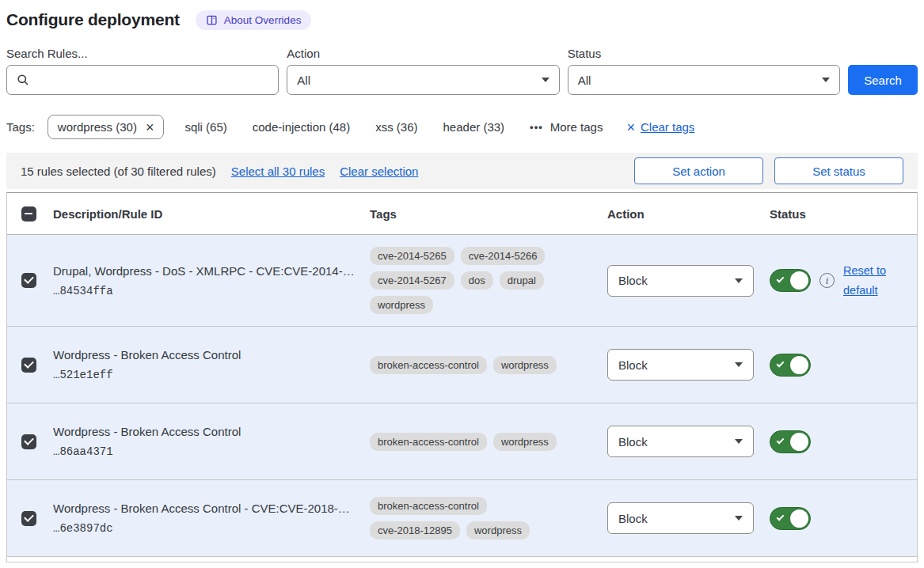 This screenshot has width=924, height=568. Describe the element at coordinates (304, 81) in the screenshot. I see `action-filter-value: All` at that location.